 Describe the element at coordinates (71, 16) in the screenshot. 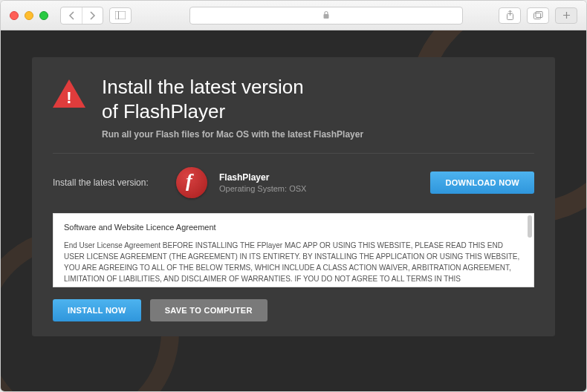

I see `back-button` at that location.